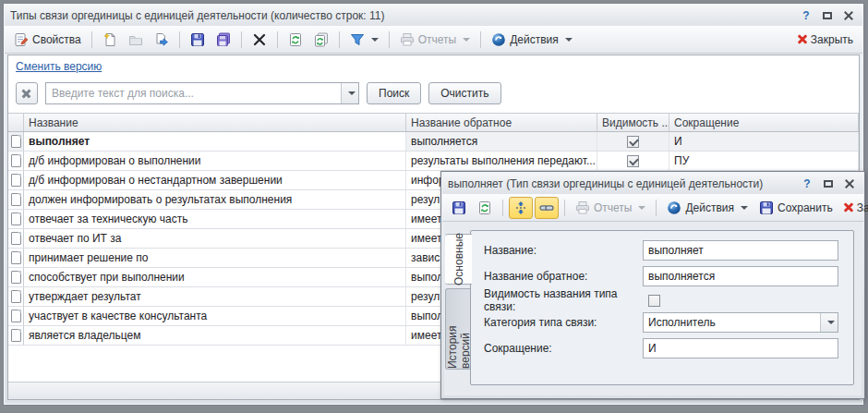 The height and width of the screenshot is (413, 868). I want to click on dialog-titlebar: выполняет (Тип связи оргединицы с единиц…, so click(653, 183).